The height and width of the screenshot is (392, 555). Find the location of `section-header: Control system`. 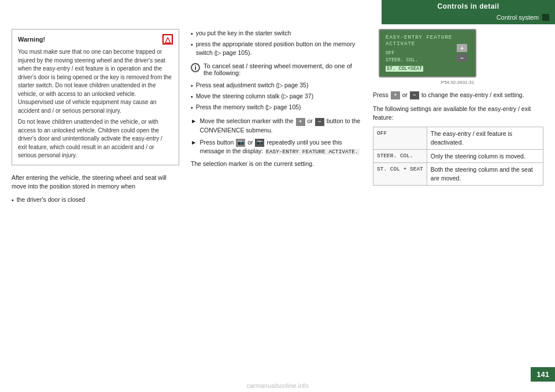

section-header: Control system is located at coordinates (468, 19).